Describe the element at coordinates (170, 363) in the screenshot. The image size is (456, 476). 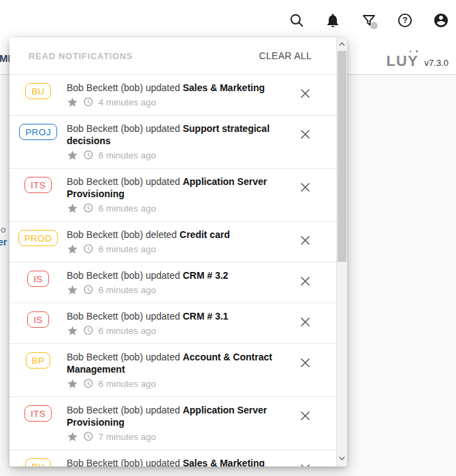
I see `notification-title: Bob Beckett (bob) updated Account & Cont…` at that location.